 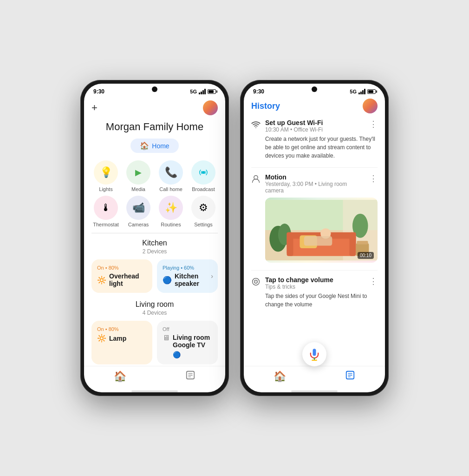 I want to click on kitchen-device-cards: On • 80% 🔆 Overhead light Playing • 60% …, so click(x=155, y=276).